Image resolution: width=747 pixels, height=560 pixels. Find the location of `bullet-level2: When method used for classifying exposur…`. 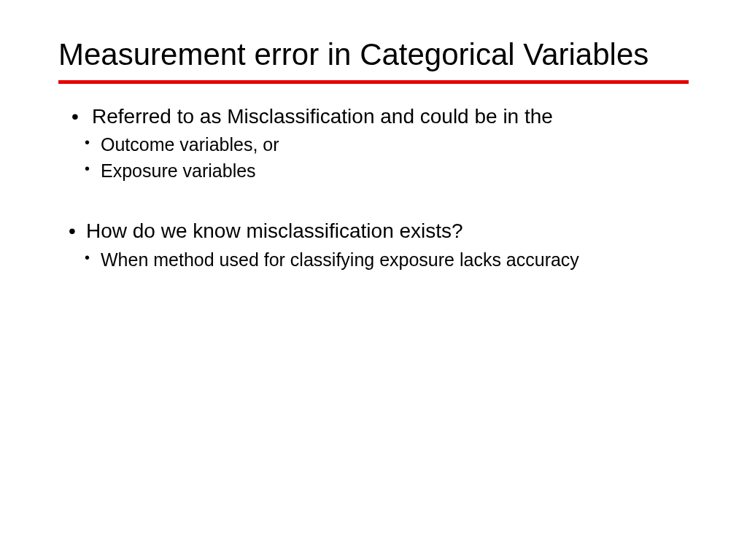

bullet-level2: When method used for classifying exposur… is located at coordinates (387, 260).